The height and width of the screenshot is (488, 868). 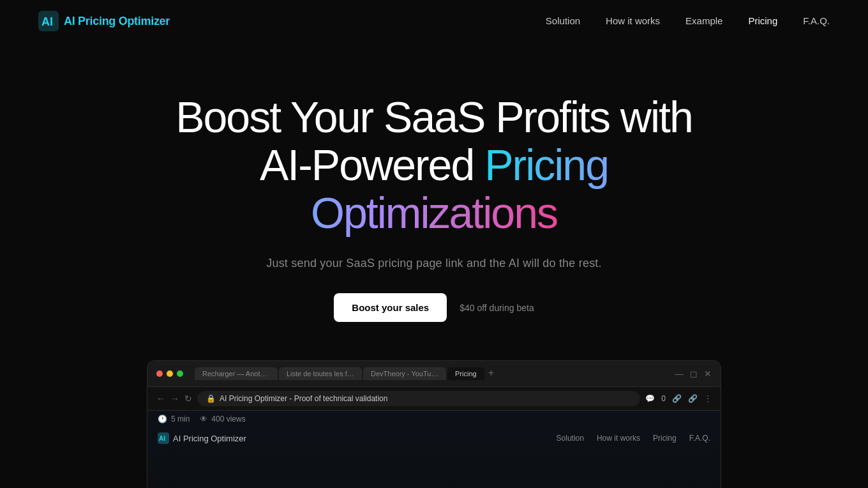 I want to click on video-duration: 5 min, so click(x=180, y=419).